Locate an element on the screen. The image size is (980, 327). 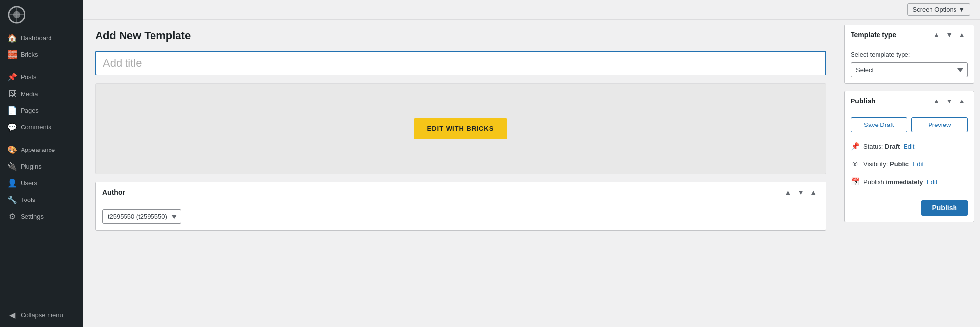
chevron-down-icon: ▼ is located at coordinates (962, 10).